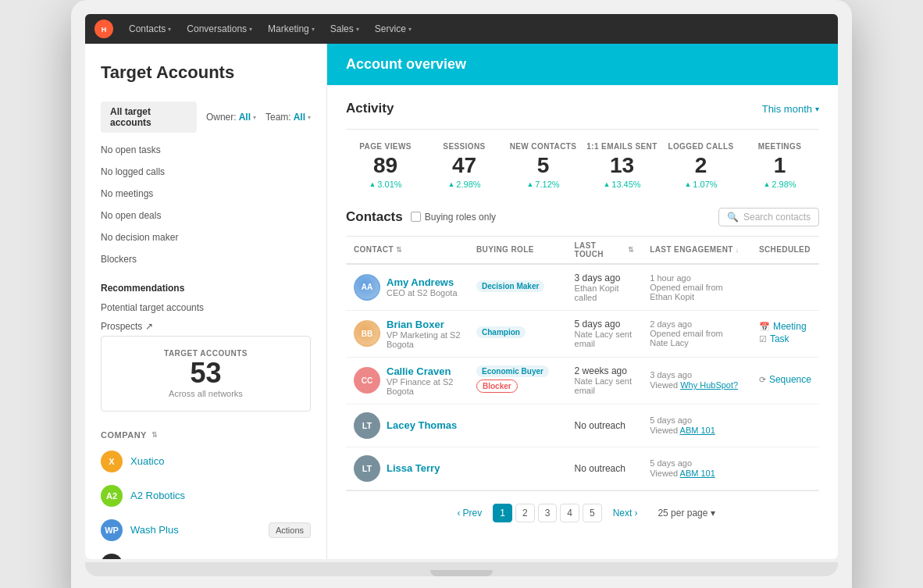 The height and width of the screenshot is (588, 923). I want to click on nav-service: Service ▾, so click(394, 29).